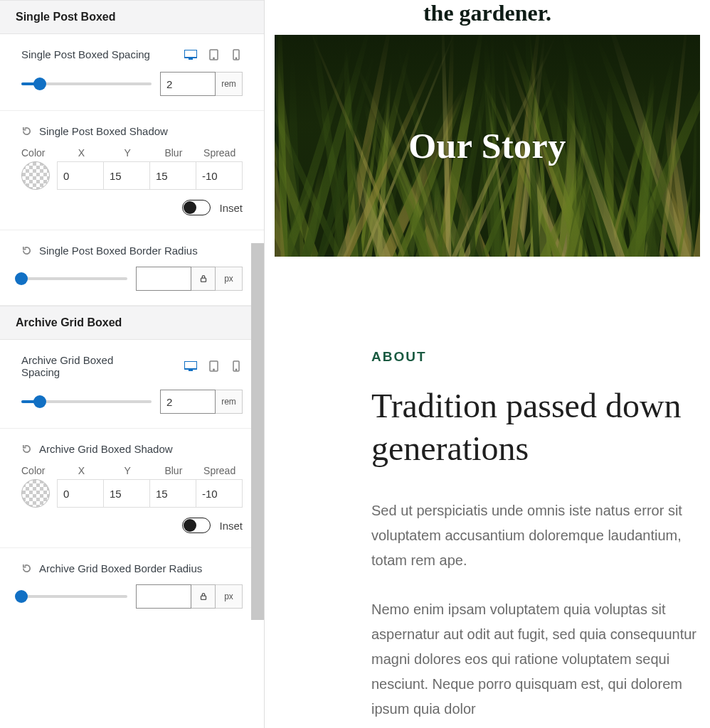 This screenshot has width=710, height=728. What do you see at coordinates (541, 536) in the screenshot?
I see `article-para-1: Sed ut perspiciatis unde omnis iste natu…` at bounding box center [541, 536].